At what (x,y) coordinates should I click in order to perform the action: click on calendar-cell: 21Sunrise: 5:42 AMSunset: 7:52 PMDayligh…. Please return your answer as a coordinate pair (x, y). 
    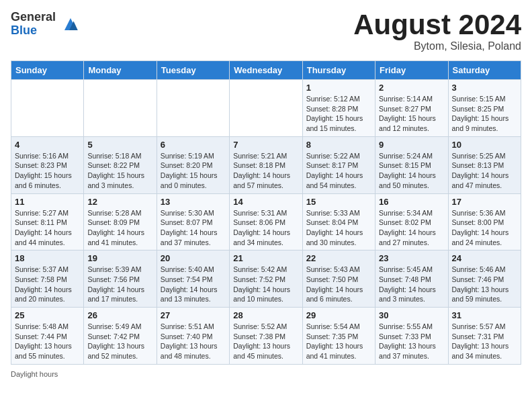
    Looking at the image, I should click on (266, 279).